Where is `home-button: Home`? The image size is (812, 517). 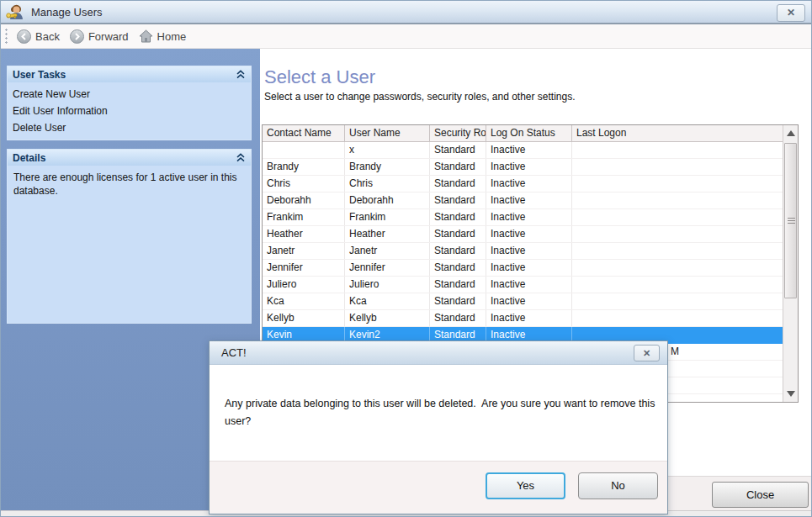 home-button: Home is located at coordinates (165, 36).